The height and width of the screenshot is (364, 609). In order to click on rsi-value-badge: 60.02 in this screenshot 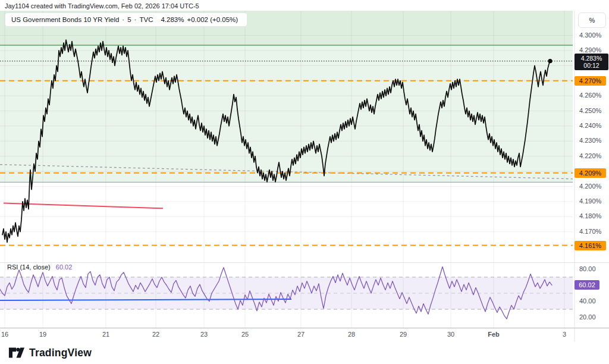, I will do `click(587, 285)`.